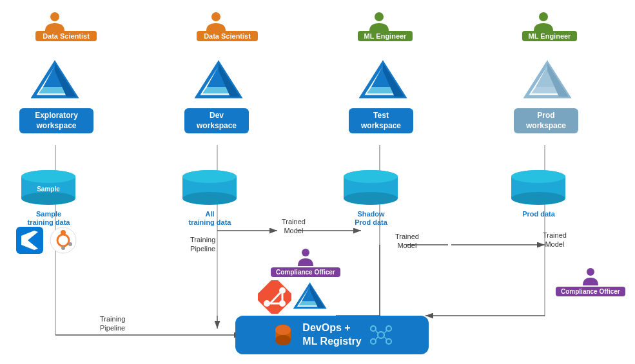  Describe the element at coordinates (294, 227) in the screenshot. I see `flow-label-trained-model-1: TrainedModel` at that location.